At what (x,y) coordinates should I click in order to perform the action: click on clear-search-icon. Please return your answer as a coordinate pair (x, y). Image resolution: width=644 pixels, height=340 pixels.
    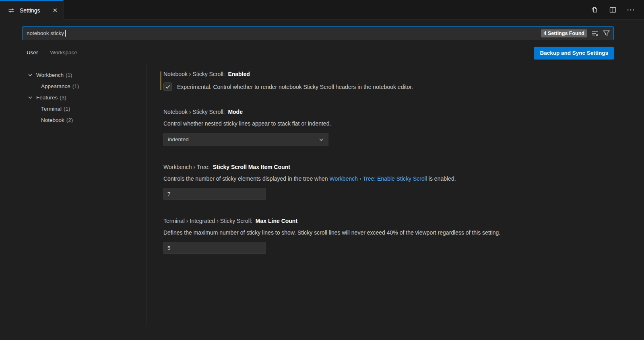
    Looking at the image, I should click on (595, 33).